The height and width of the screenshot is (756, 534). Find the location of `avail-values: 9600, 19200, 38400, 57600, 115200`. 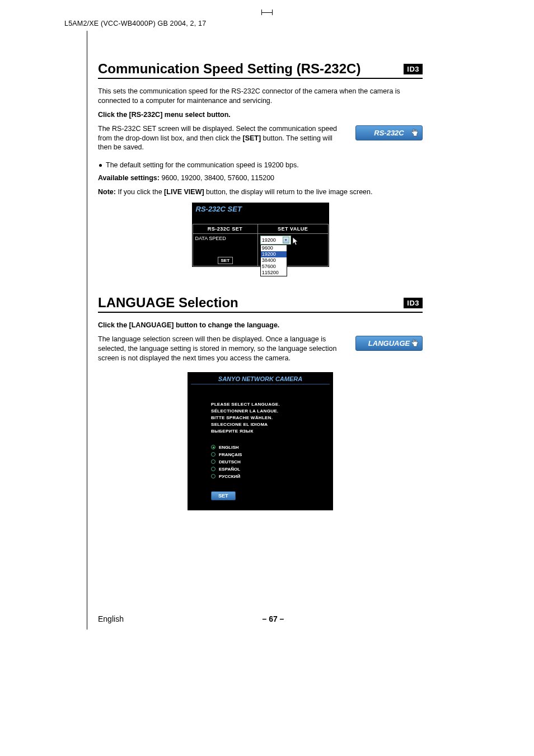

avail-values: 9600, 19200, 38400, 57600, 115200 is located at coordinates (217, 178).